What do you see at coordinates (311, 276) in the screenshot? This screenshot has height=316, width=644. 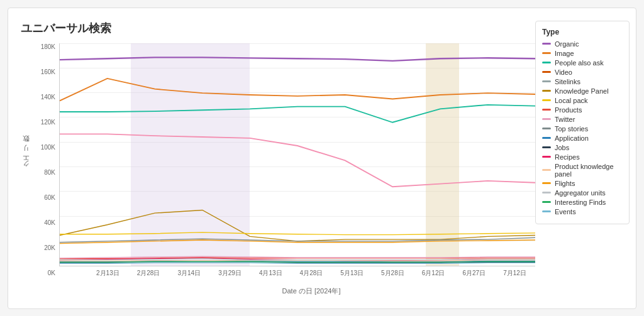 I see `x-axis: 2月13日 2月28日 3月14日 3月29日 4月13日 4月28日 5月13…` at bounding box center [311, 276].